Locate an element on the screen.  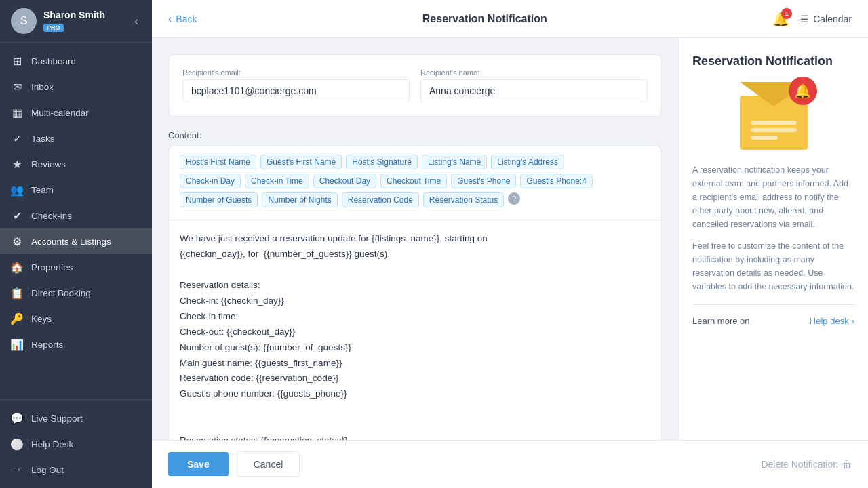
sidebar-item-label: Direct Booking is located at coordinates (61, 293).